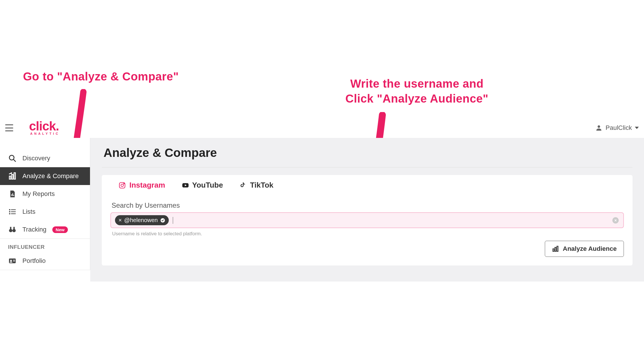  I want to click on sidebar-label: Analyze & Compare, so click(51, 176).